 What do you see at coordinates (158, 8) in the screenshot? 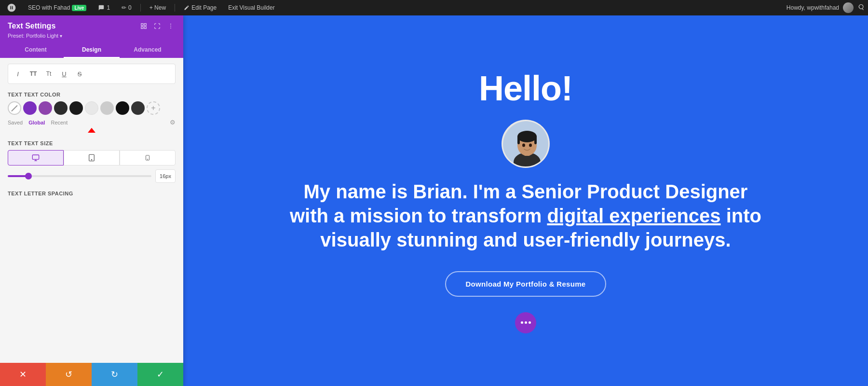
I see `new-item: + New` at bounding box center [158, 8].